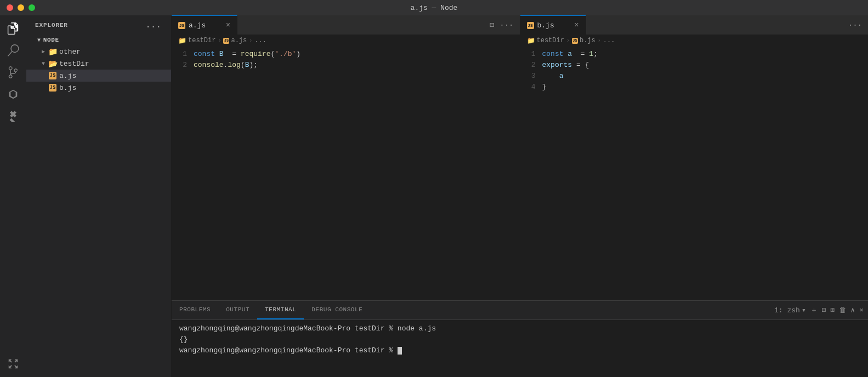 The height and width of the screenshot is (377, 868). What do you see at coordinates (52, 25) in the screenshot?
I see `explorer-title: EXPLORER` at bounding box center [52, 25].